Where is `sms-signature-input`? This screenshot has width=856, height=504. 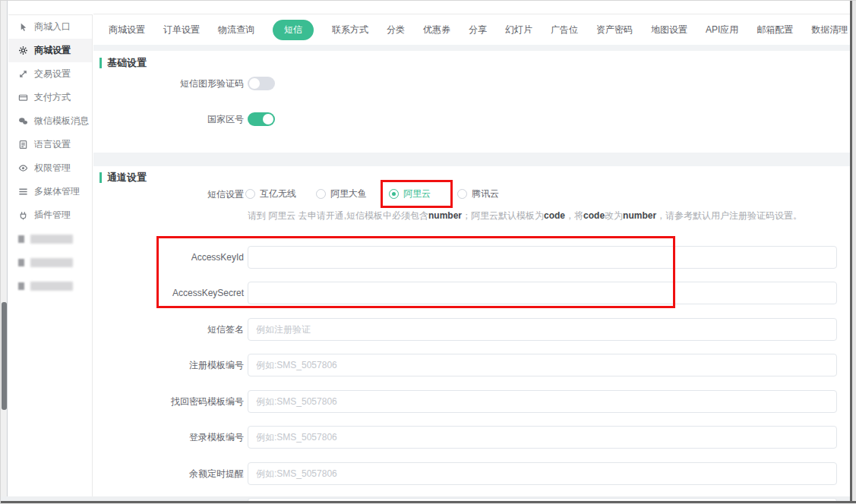 sms-signature-input is located at coordinates (542, 329).